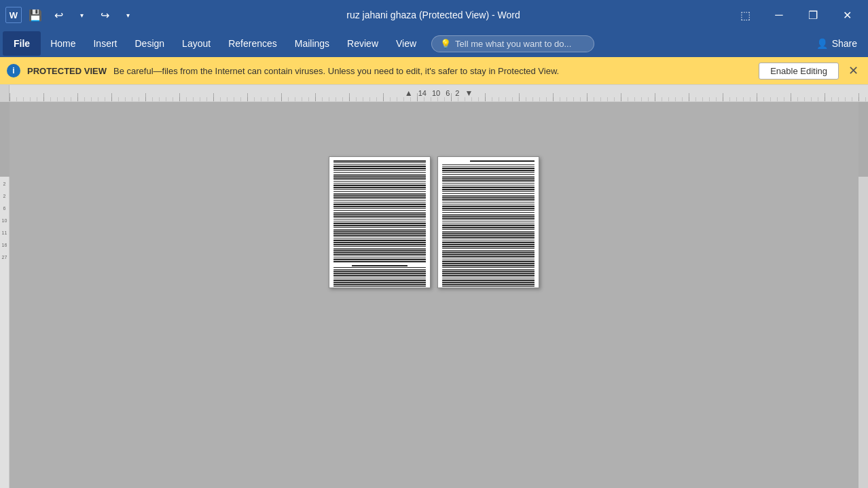 This screenshot has width=868, height=488. I want to click on vruler-27: 27, so click(5, 258).